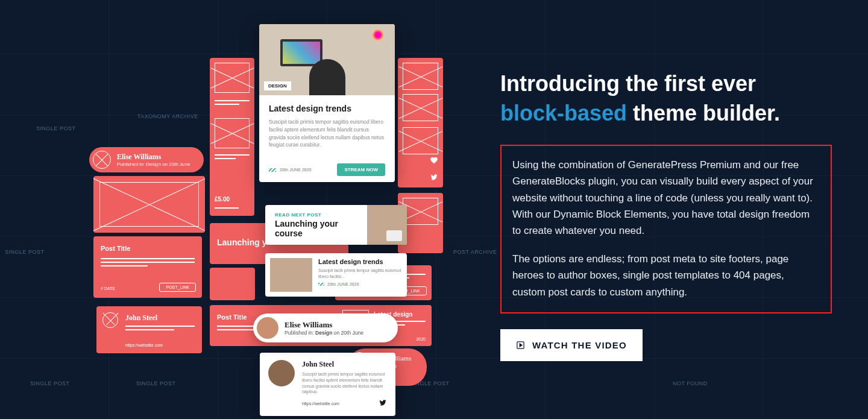 The height and width of the screenshot is (419, 868). I want to click on post-card-main: DESIGN Latest design trends Suscipit tac…, so click(327, 103).